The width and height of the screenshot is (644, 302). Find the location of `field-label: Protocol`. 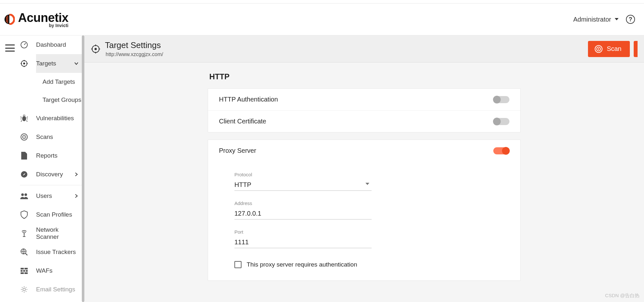

field-label: Protocol is located at coordinates (303, 175).